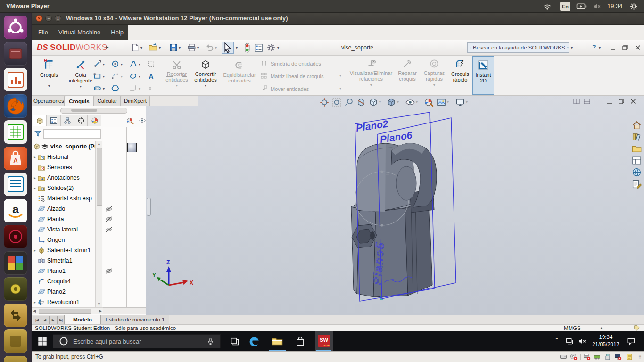 This screenshot has height=362, width=644. I want to click on polygon-tool-icon, so click(115, 89).